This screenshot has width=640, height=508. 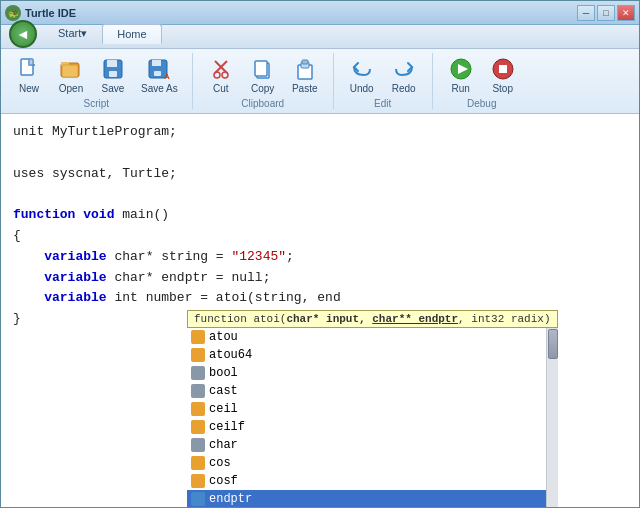 What do you see at coordinates (383, 74) in the screenshot?
I see `edit-buttons: Undo Redo` at bounding box center [383, 74].